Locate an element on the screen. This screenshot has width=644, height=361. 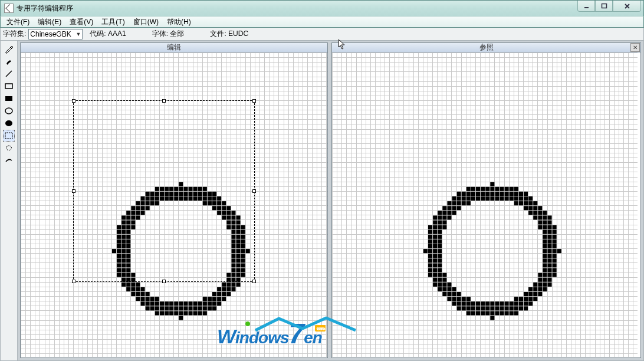
tool-filled-ellipse is located at coordinates (9, 123).